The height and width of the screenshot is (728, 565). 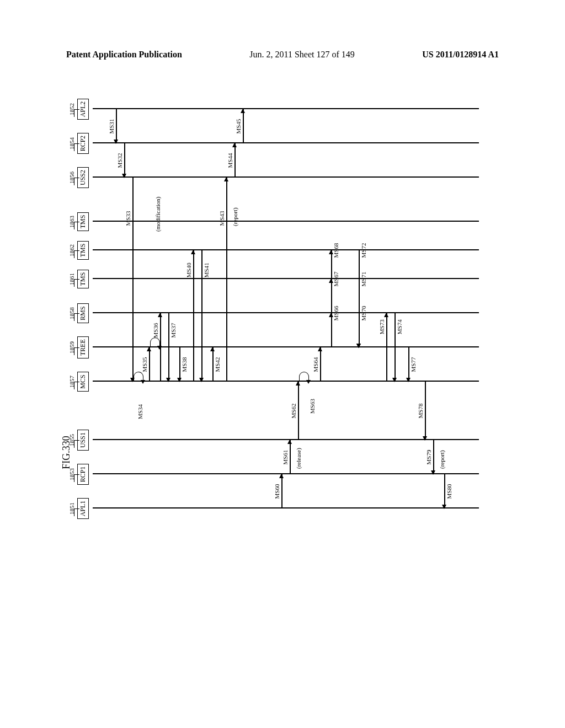 What do you see at coordinates (364, 313) in the screenshot?
I see `msg-label: MS70` at bounding box center [364, 313].